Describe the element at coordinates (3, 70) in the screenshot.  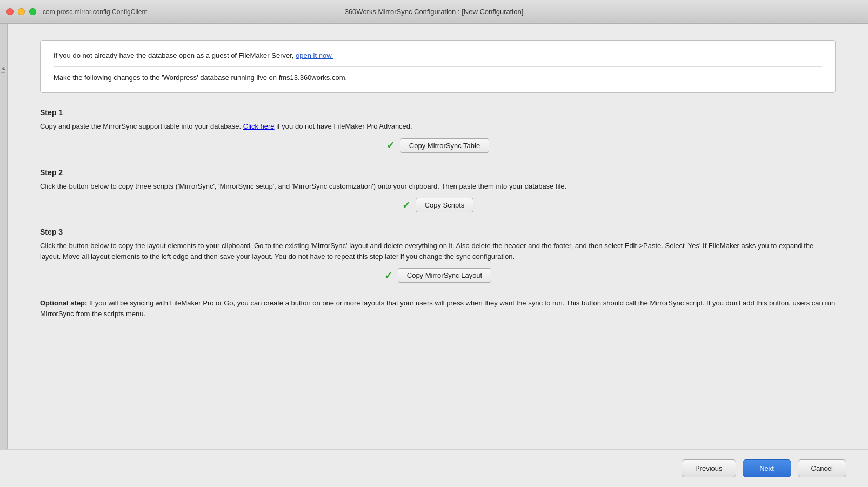
I see `sidebar-label: Le` at that location.